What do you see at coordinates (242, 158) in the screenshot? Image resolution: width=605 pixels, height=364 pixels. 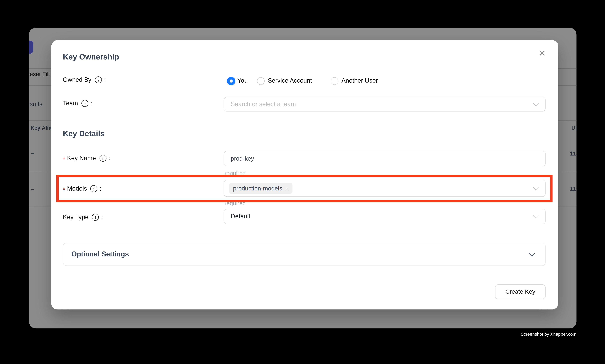 I see `key-name-value: prod-key` at bounding box center [242, 158].